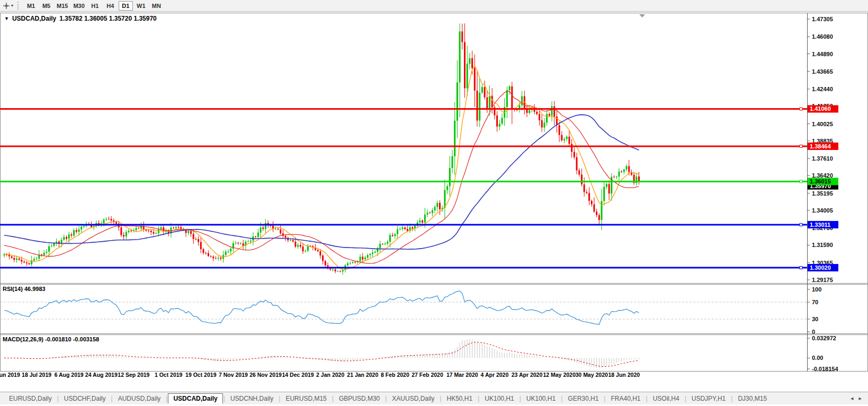 The image size is (868, 406). What do you see at coordinates (69, 375) in the screenshot?
I see `date-tick-label: 6 Aug 2019` at bounding box center [69, 375].